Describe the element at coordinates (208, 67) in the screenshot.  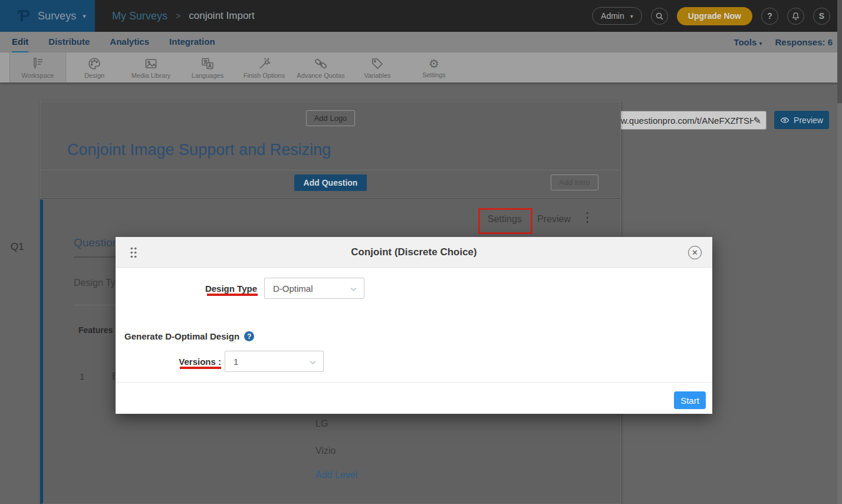
I see `toolbar-languages: Languages` at that location.